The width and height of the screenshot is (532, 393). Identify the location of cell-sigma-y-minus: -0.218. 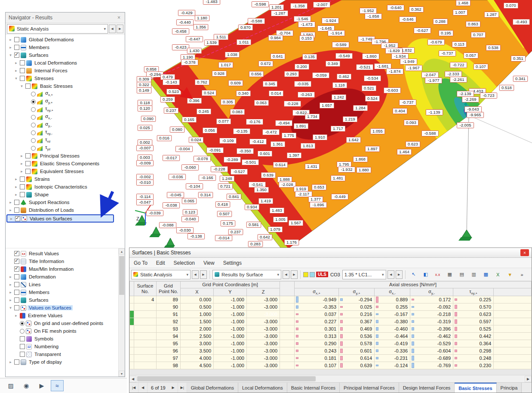
(432, 314).